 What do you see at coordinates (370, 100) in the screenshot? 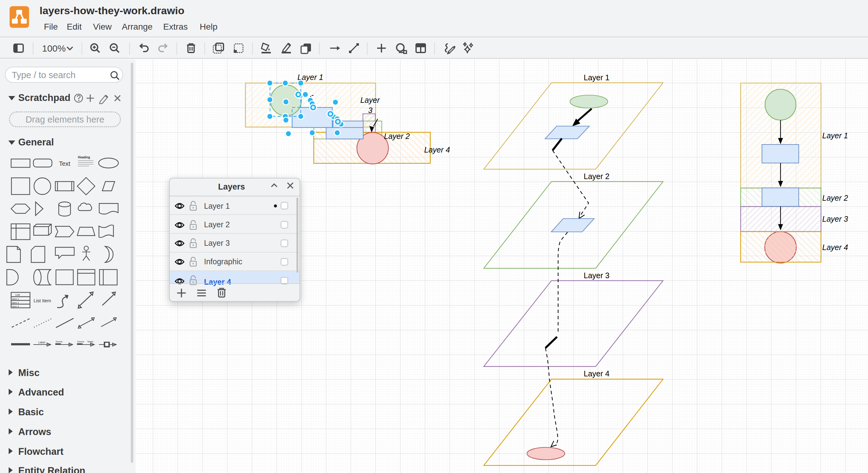
I see `svg-text: Layer` at bounding box center [370, 100].